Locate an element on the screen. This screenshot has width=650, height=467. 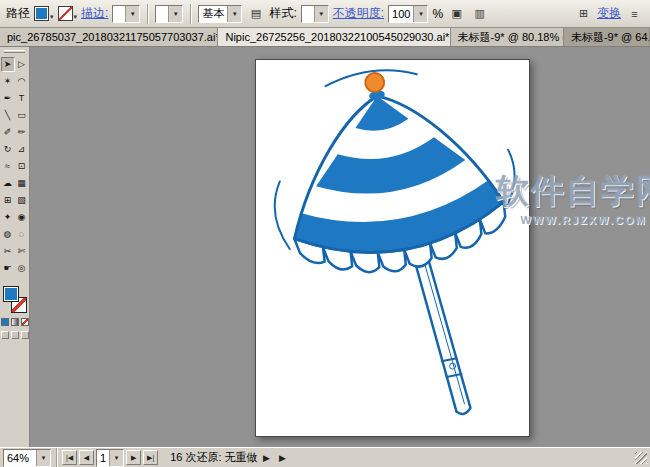
gradient-tool-button: ▧ is located at coordinates (22, 200).